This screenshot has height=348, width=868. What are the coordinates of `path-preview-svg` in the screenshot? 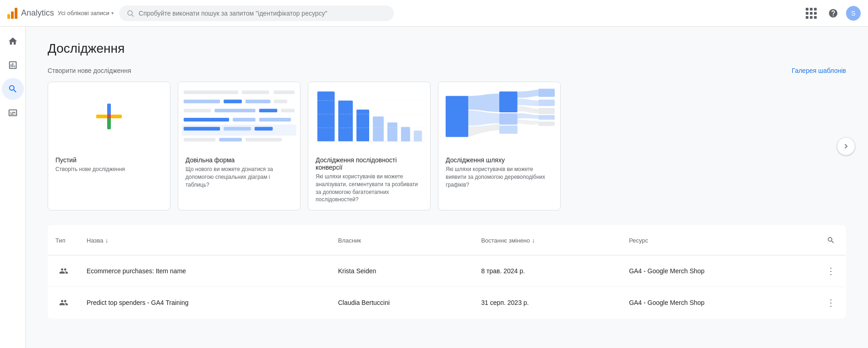 It's located at (499, 116).